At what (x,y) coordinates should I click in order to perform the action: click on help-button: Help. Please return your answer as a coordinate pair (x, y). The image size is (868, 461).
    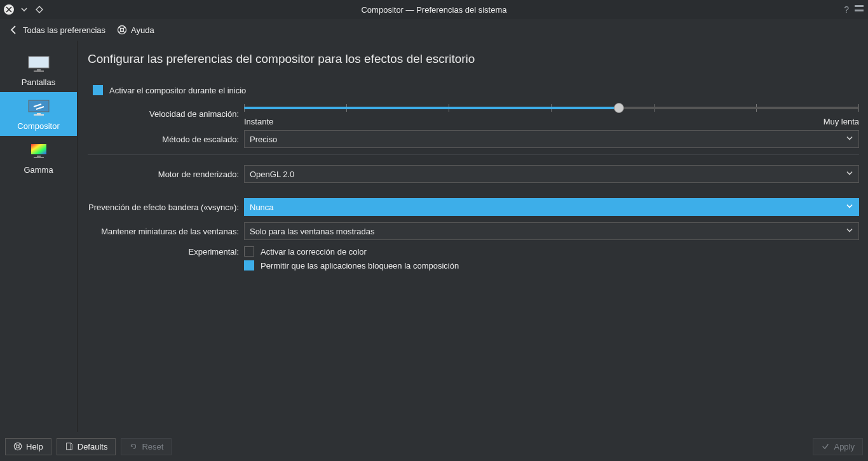
    Looking at the image, I should click on (28, 447).